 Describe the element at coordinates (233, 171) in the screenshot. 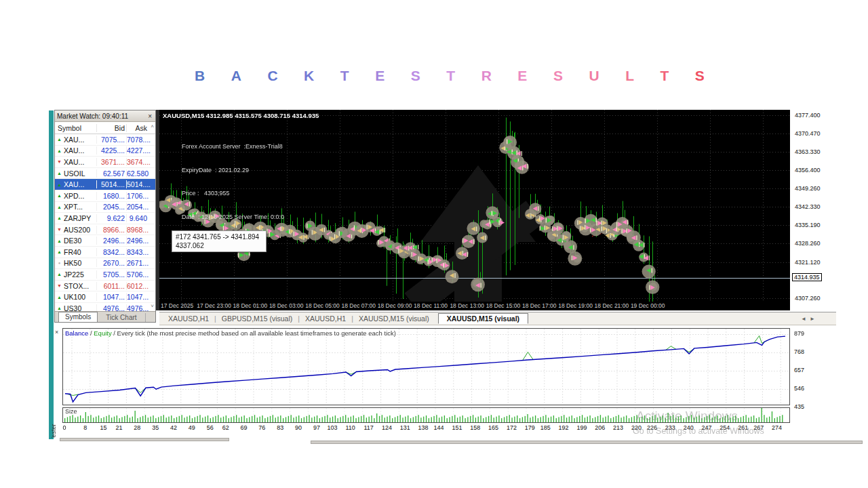

I see `ea-info-line: ExpiryDate : 2021.02.29` at that location.